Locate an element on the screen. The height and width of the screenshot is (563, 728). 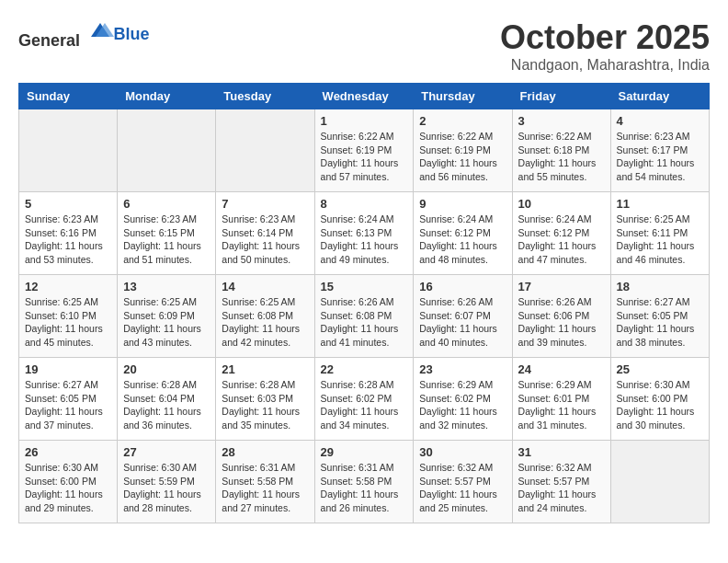
day-number: 17 is located at coordinates (562, 287).